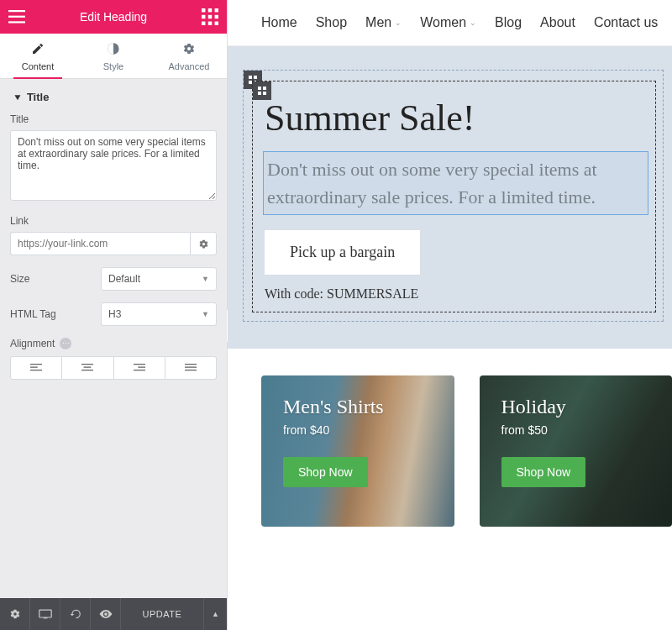 Image resolution: width=672 pixels, height=630 pixels. What do you see at coordinates (508, 23) in the screenshot?
I see `nav-blog: Blog` at bounding box center [508, 23].